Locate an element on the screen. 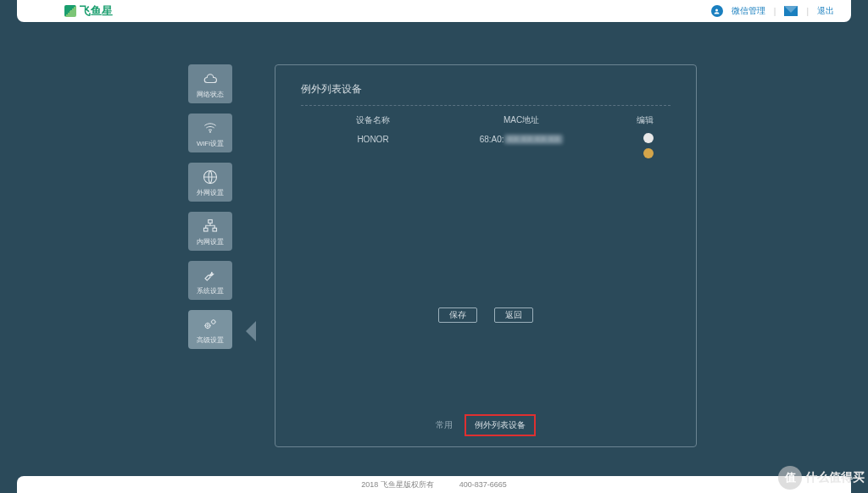 Image resolution: width=868 pixels, height=493 pixels. sidebar-item-label: 系统设置 is located at coordinates (210, 291).